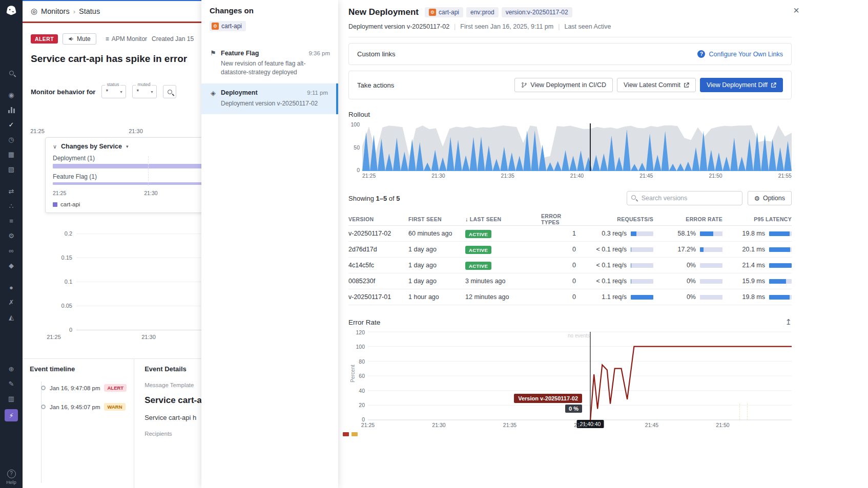 This screenshot has height=488, width=868. What do you see at coordinates (746, 54) in the screenshot?
I see `configure-links-label: Configure Your Own Links` at bounding box center [746, 54].